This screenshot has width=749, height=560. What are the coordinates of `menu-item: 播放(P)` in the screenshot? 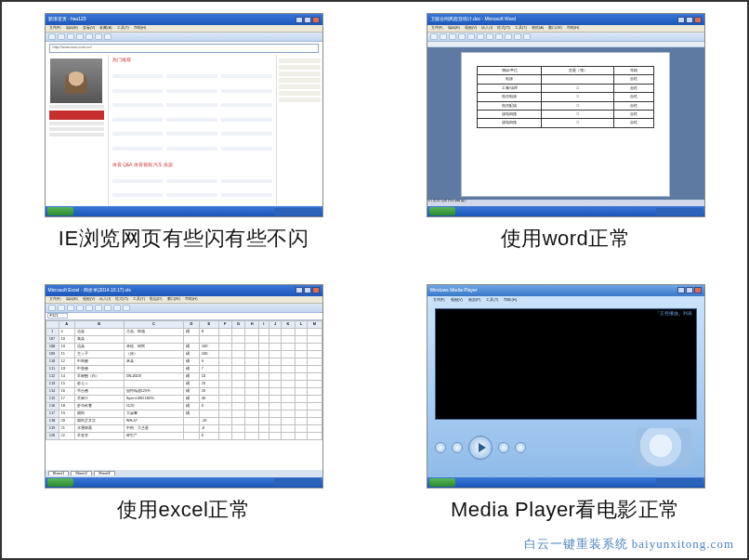 It's located at (474, 300).